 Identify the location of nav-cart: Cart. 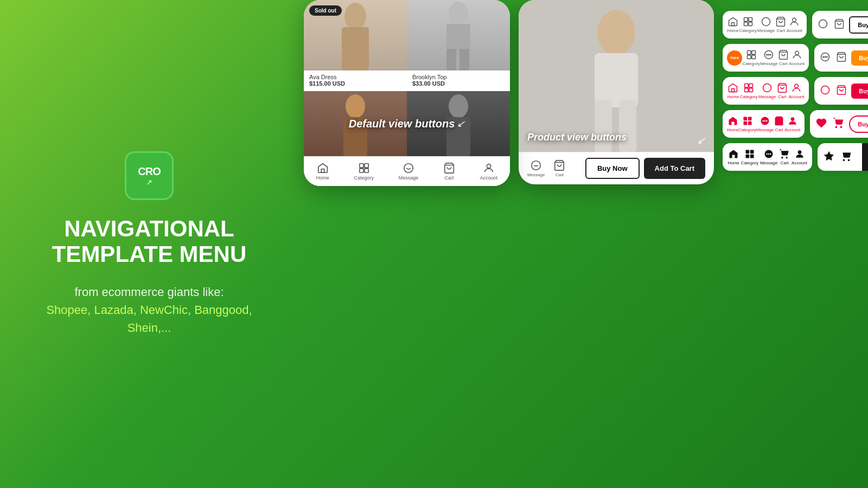
(449, 171).